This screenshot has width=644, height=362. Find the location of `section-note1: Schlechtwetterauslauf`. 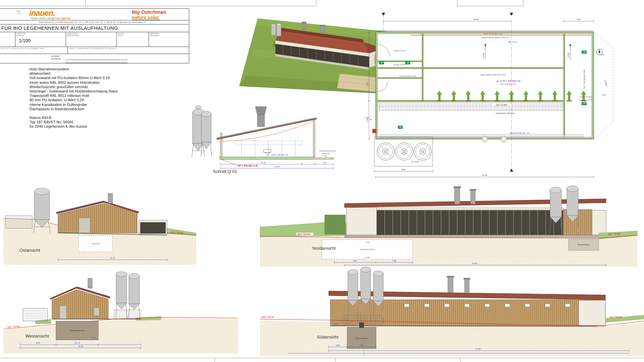

section-note1: Schlechtwetterauslauf is located at coordinates (328, 151).